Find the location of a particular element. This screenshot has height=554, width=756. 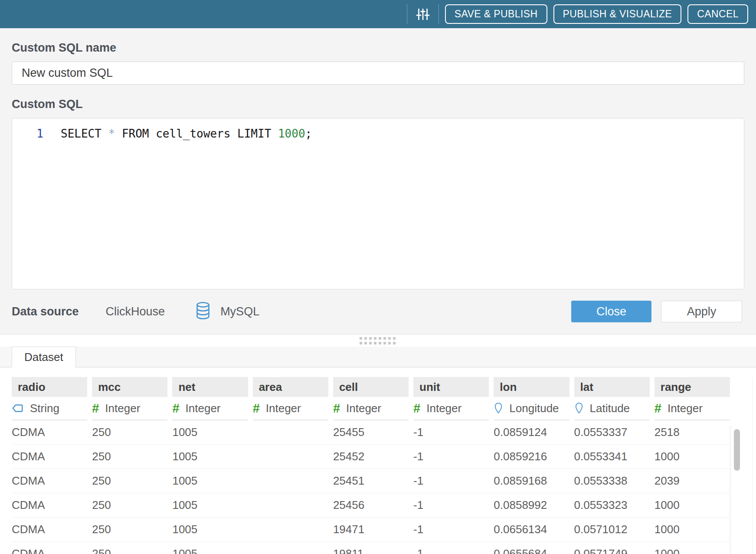

column-type-cell: #Integer is located at coordinates (371, 409).